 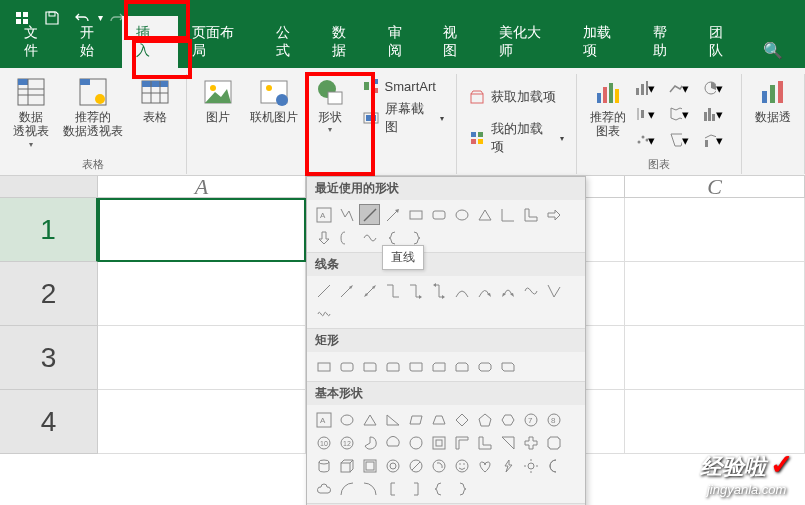 What do you see at coordinates (508, 214) in the screenshot?
I see `shape-corner` at bounding box center [508, 214].